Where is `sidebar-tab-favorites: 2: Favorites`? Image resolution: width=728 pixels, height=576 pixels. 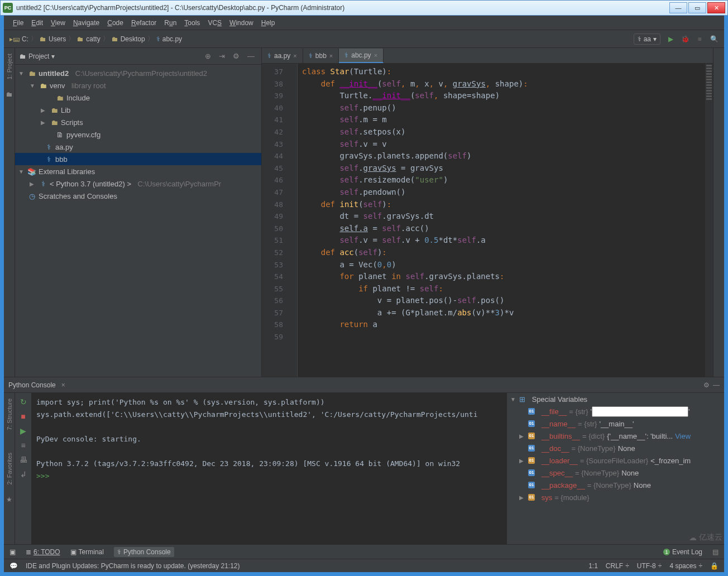
sidebar-tab-favorites: 2: Favorites is located at coordinates (9, 469).